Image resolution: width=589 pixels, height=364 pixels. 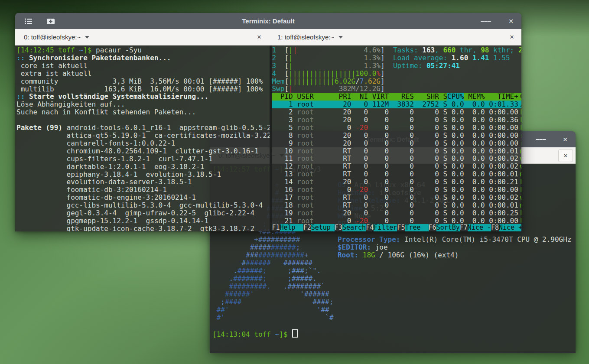 What do you see at coordinates (433, 228) in the screenshot?
I see `fkey-F6: F6` at bounding box center [433, 228].